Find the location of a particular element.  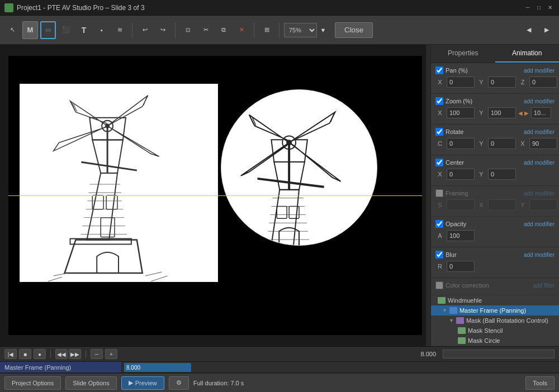

undo-button: ↩ is located at coordinates (145, 30).